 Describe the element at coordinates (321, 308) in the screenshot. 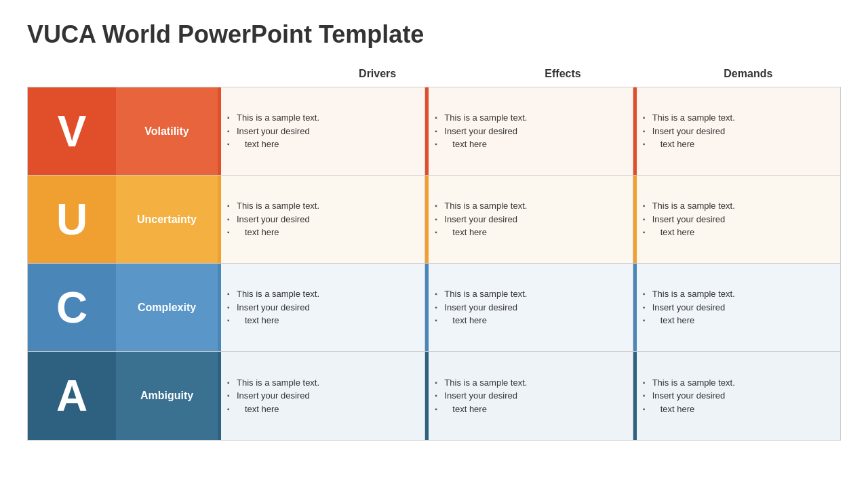

I see `data-cell-r2-c0: This is a sample text.Insert your desire…` at that location.